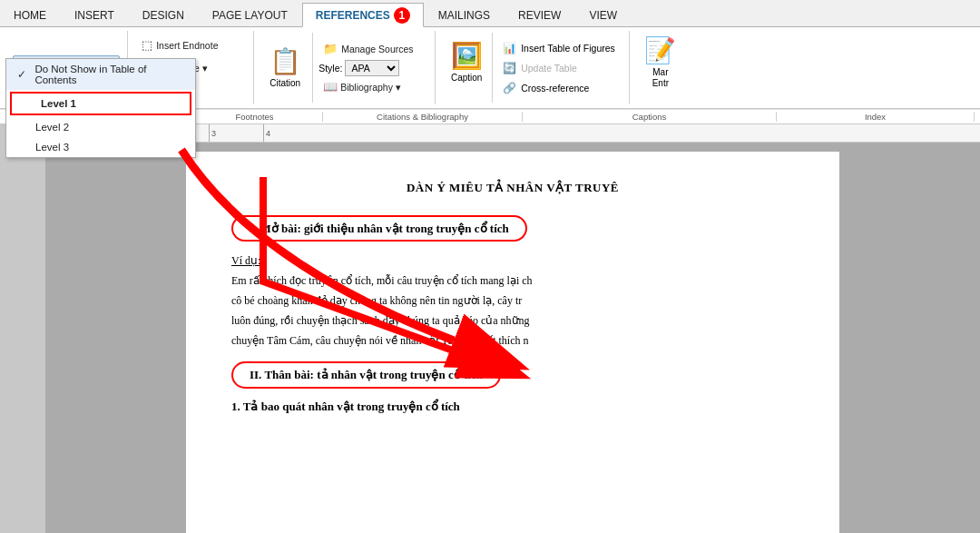  What do you see at coordinates (285, 68) in the screenshot?
I see `insert-citation-button: 📋 Citation` at bounding box center [285, 68].